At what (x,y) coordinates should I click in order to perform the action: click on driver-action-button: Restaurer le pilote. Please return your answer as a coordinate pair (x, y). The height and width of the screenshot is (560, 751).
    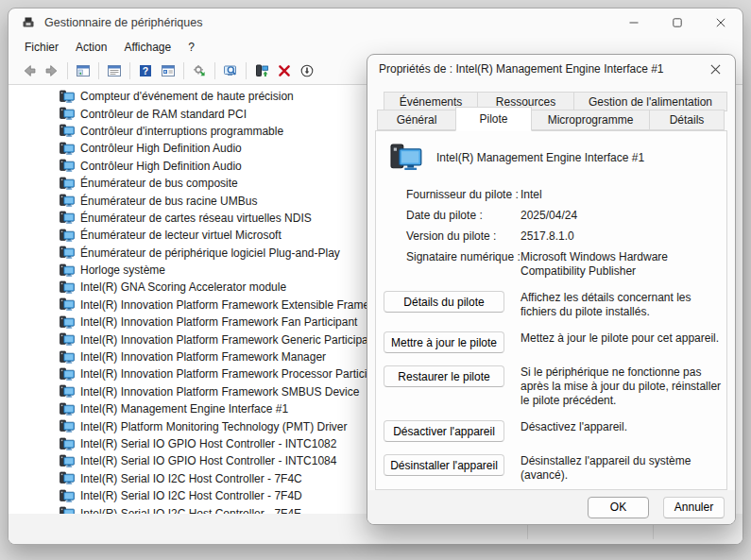
    Looking at the image, I should click on (444, 376).